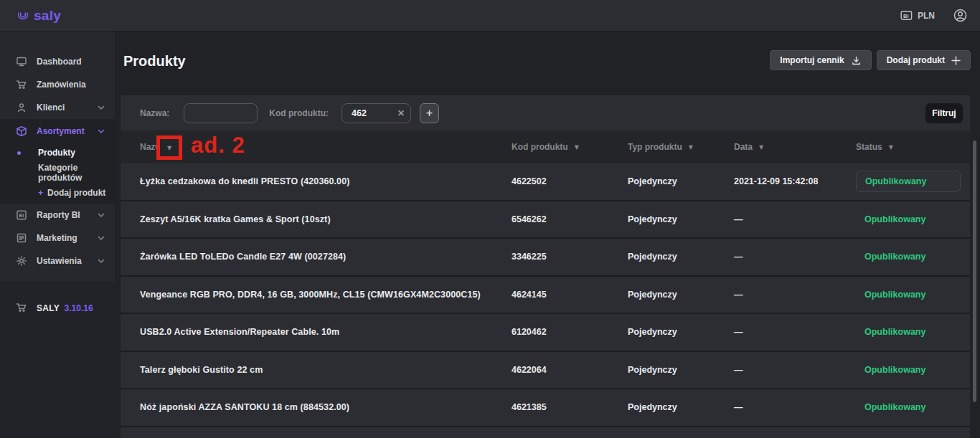  Describe the element at coordinates (57, 238) in the screenshot. I see `sidebar-item-marketing: Marketing` at that location.